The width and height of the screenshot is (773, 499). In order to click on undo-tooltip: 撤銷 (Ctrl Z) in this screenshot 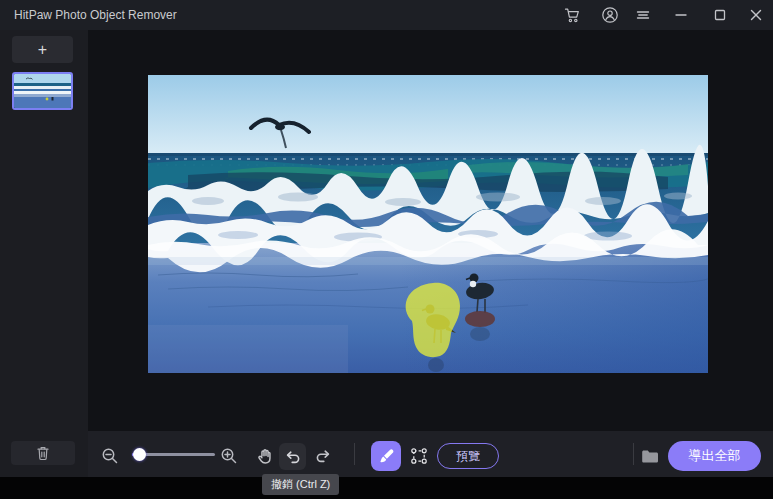, I will do `click(300, 484)`.